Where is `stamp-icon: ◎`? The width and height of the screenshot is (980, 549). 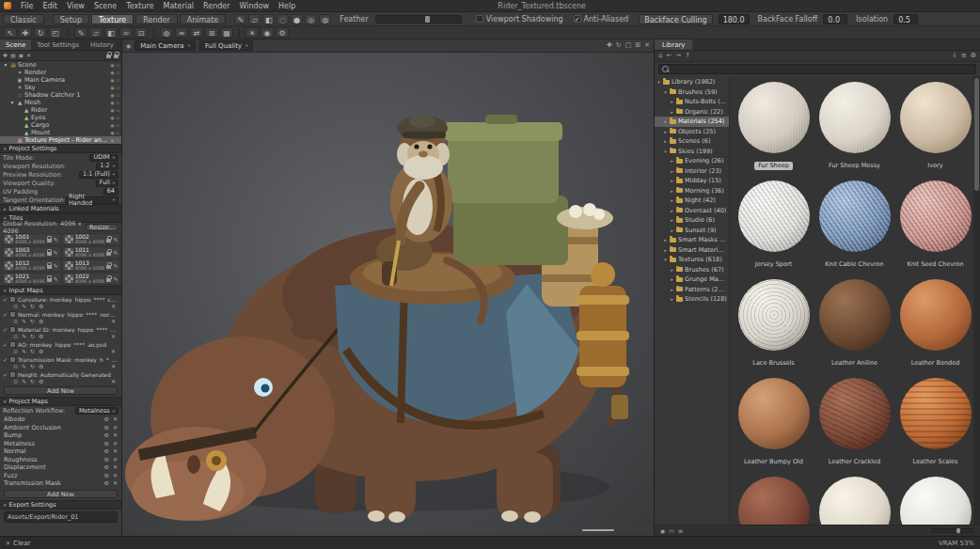 stamp-icon: ◎ is located at coordinates (310, 19).